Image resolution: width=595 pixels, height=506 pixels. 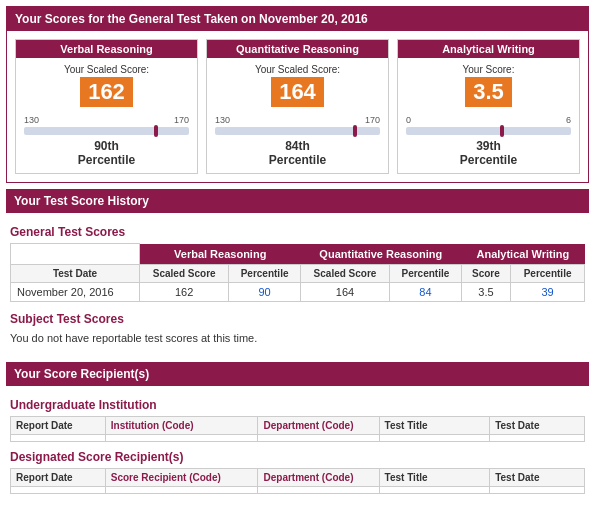 I want to click on col-institution: Institution (Code), so click(x=182, y=425).